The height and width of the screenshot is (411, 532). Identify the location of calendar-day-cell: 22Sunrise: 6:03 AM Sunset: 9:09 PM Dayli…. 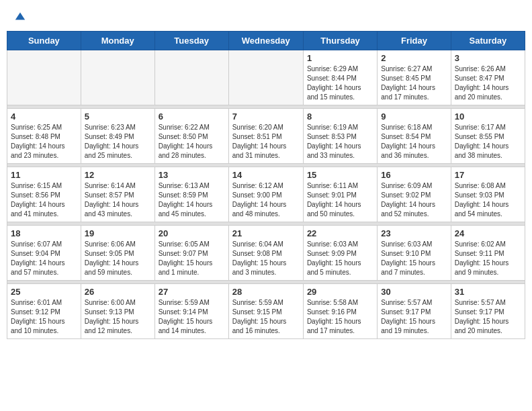
(340, 253).